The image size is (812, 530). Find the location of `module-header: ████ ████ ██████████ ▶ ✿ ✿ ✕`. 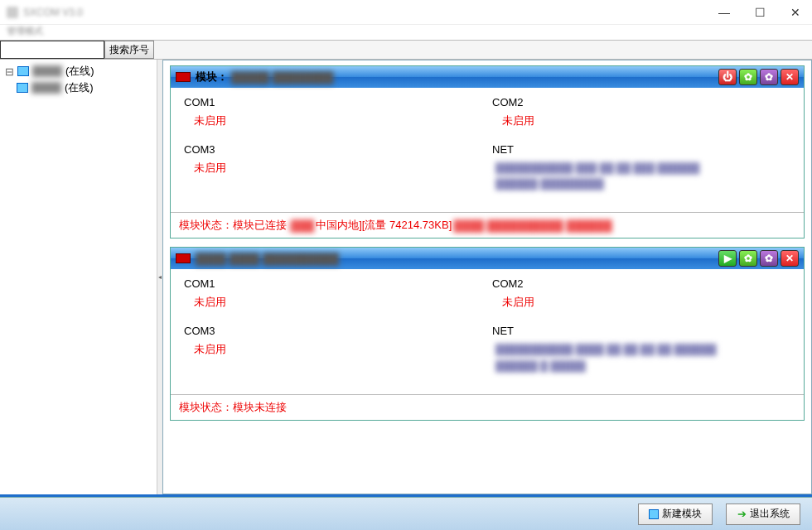

module-header: ████ ████ ██████████ ▶ ✿ ✿ ✕ is located at coordinates (487, 258).